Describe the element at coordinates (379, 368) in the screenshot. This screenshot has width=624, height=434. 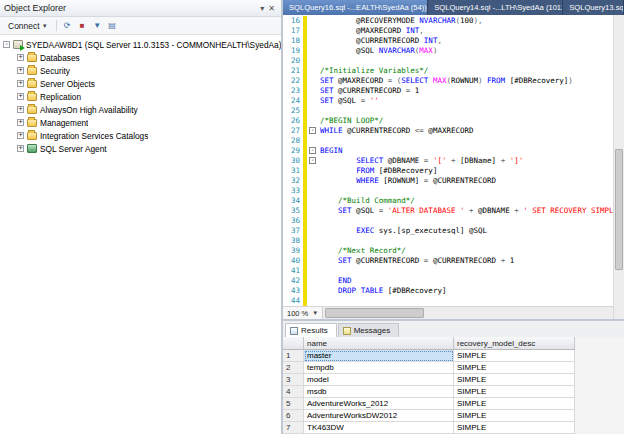
I see `cell-name: tempdb` at that location.